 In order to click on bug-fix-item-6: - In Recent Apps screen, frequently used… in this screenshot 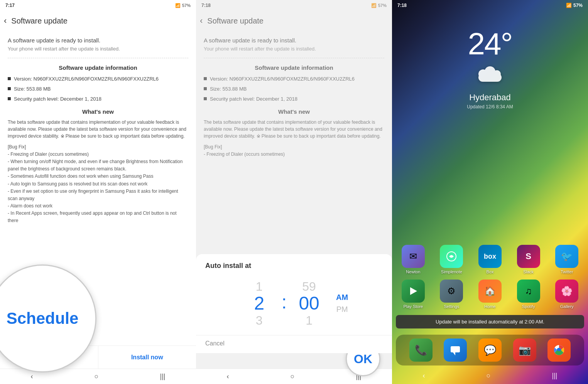, I will do `click(98, 217)`.